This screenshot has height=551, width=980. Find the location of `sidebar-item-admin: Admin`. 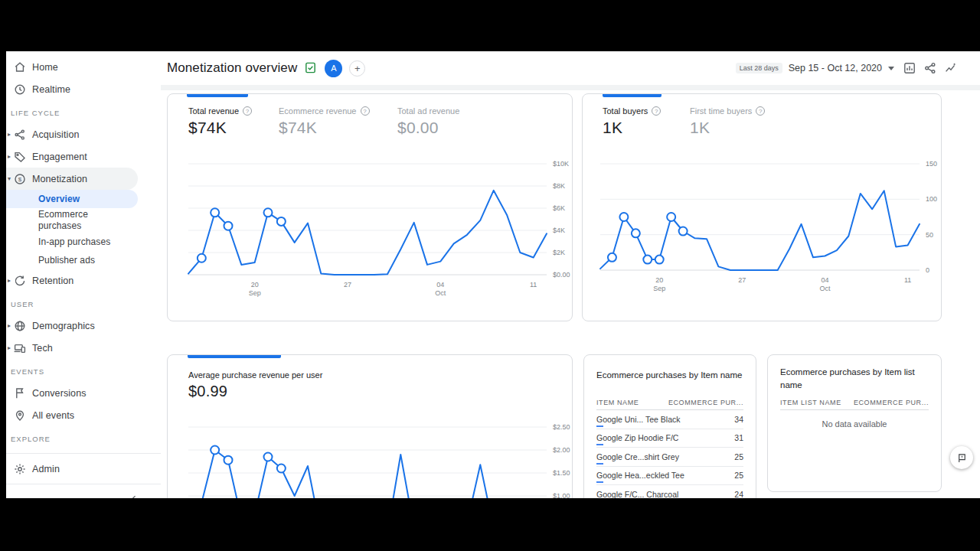

sidebar-item-admin: Admin is located at coordinates (83, 468).